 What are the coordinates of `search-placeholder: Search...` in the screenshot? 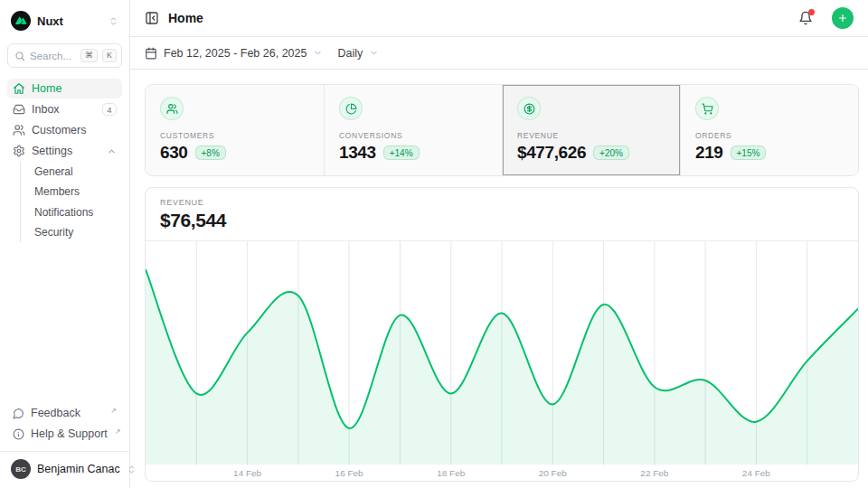 It's located at (52, 56).